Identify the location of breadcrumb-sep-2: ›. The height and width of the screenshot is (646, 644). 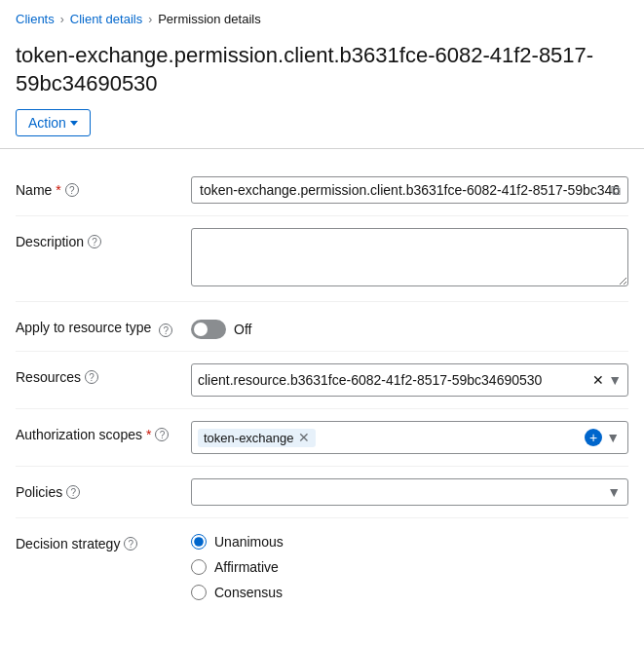
(150, 19).